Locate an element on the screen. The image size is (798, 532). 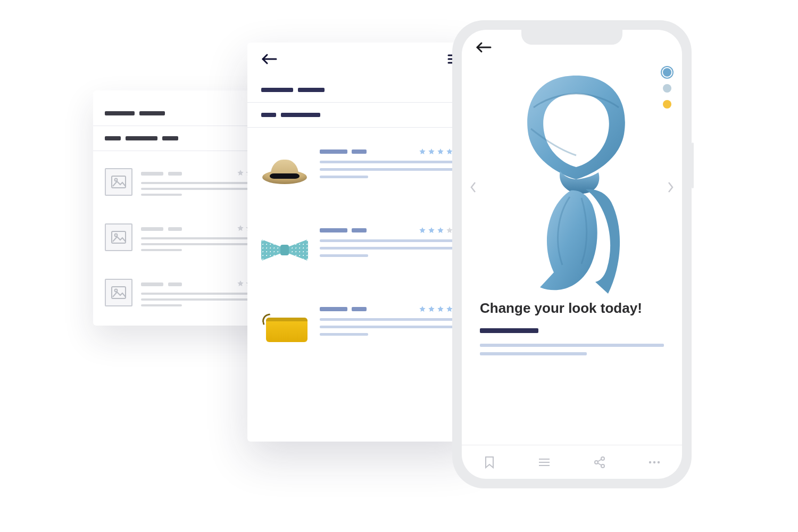
product-headline: Change your look today! is located at coordinates (572, 309).